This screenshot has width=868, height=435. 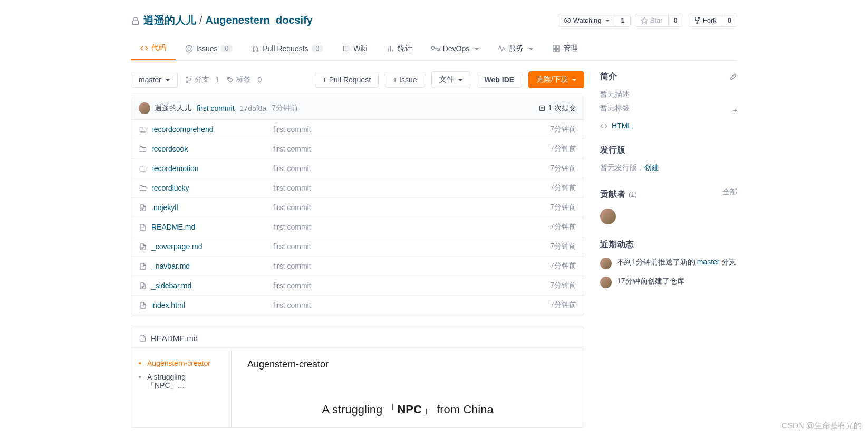 What do you see at coordinates (181, 389) in the screenshot?
I see `readme-toc: Augenstern-creatorA struggling 「NPC」…` at bounding box center [181, 389].